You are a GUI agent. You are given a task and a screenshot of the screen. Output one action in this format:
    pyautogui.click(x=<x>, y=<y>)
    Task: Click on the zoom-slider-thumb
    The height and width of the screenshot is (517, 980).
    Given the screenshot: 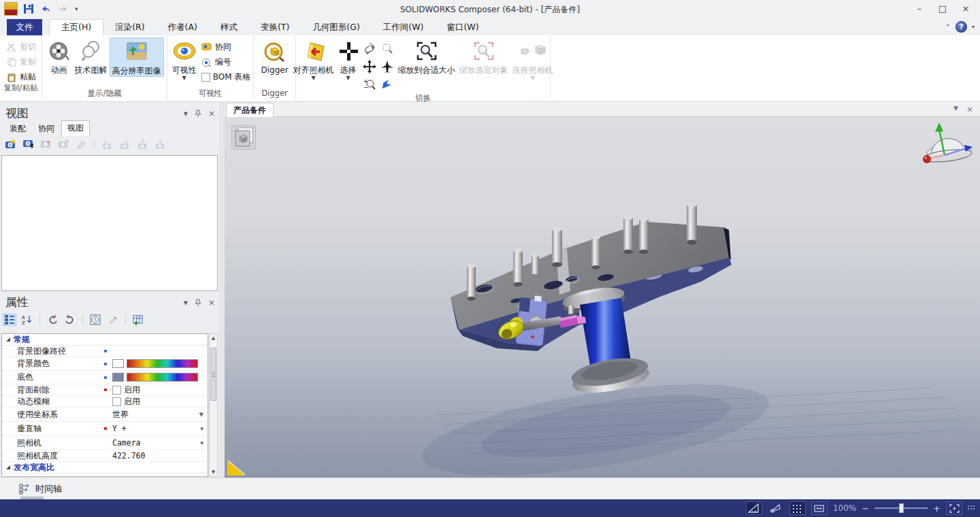 What is the action you would take?
    pyautogui.click(x=901, y=508)
    